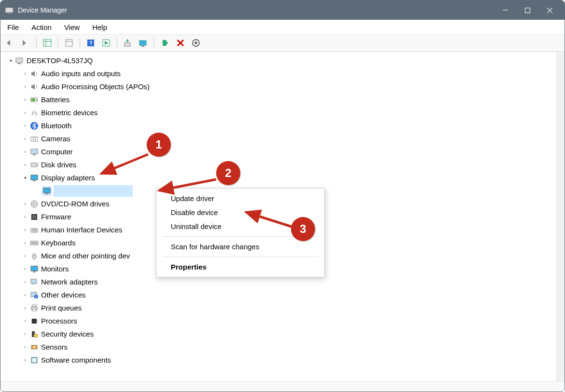  What do you see at coordinates (278, 347) in the screenshot?
I see `tree-node: ›Sensors` at bounding box center [278, 347].